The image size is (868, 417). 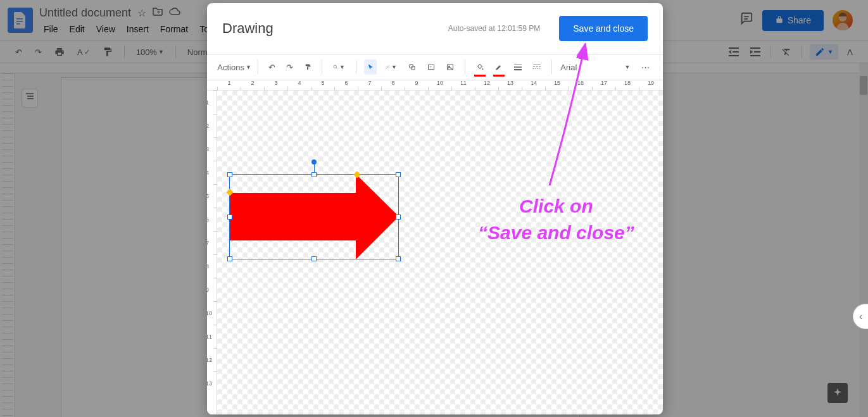 What do you see at coordinates (431, 67) in the screenshot?
I see `svg-text: T` at bounding box center [431, 67].